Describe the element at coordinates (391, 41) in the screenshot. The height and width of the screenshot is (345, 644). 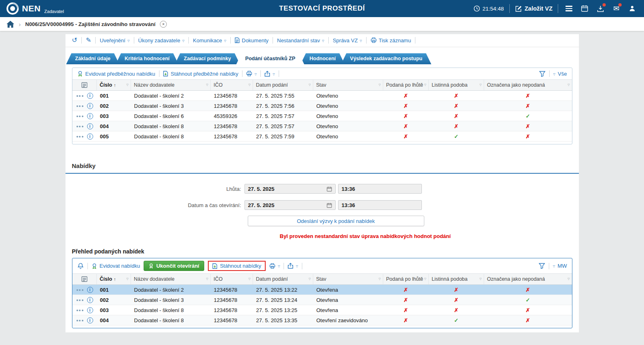
I see `menu-tisk-zaznamu: Tisk záznamu` at that location.